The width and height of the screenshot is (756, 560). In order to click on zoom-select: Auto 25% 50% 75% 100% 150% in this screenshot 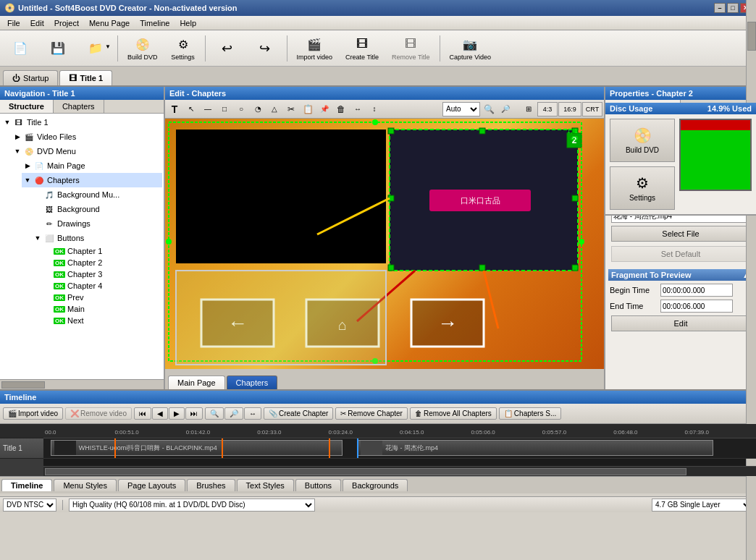, I will do `click(461, 109)`.